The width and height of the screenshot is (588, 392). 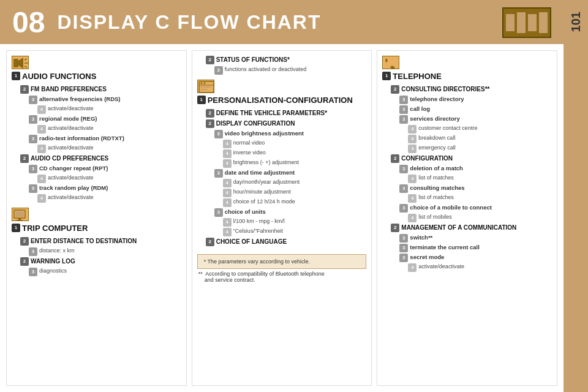 What do you see at coordinates (445, 247) in the screenshot?
I see `terminate-call-label: terminate the current call` at bounding box center [445, 247].